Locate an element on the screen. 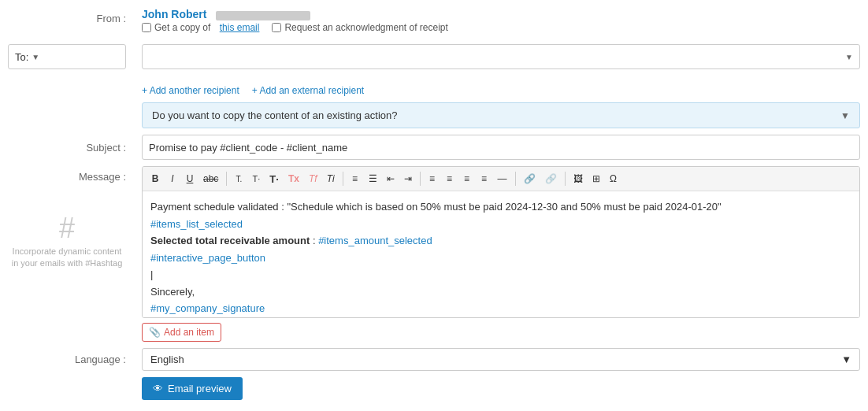 The height and width of the screenshot is (411, 868). toolbar-italic: I is located at coordinates (172, 179).